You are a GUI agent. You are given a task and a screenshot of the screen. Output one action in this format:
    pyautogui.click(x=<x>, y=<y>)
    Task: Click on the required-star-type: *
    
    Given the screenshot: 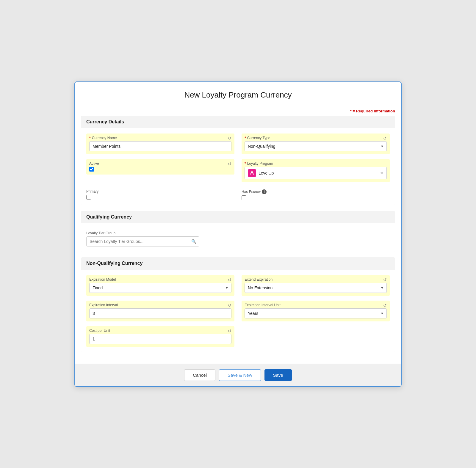 What is the action you would take?
    pyautogui.click(x=245, y=138)
    